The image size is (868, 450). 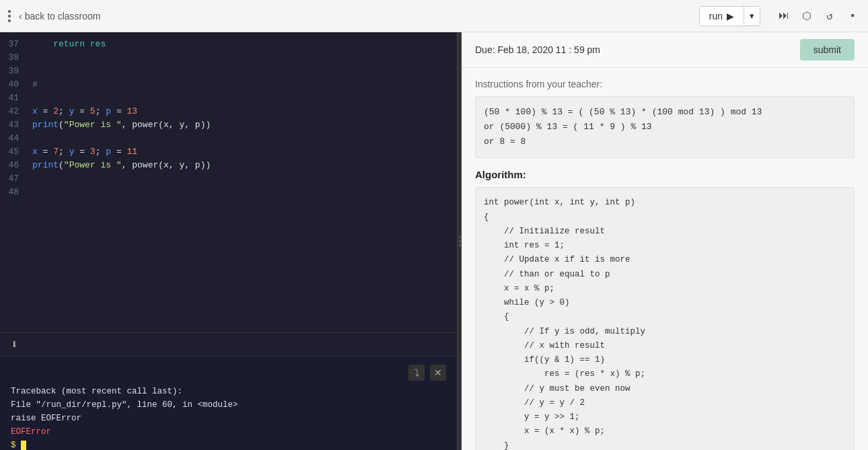 What do you see at coordinates (229, 405) in the screenshot?
I see `terminal-line-2: File "/run_dir/repl.py", line 60, in <mo…` at bounding box center [229, 405].